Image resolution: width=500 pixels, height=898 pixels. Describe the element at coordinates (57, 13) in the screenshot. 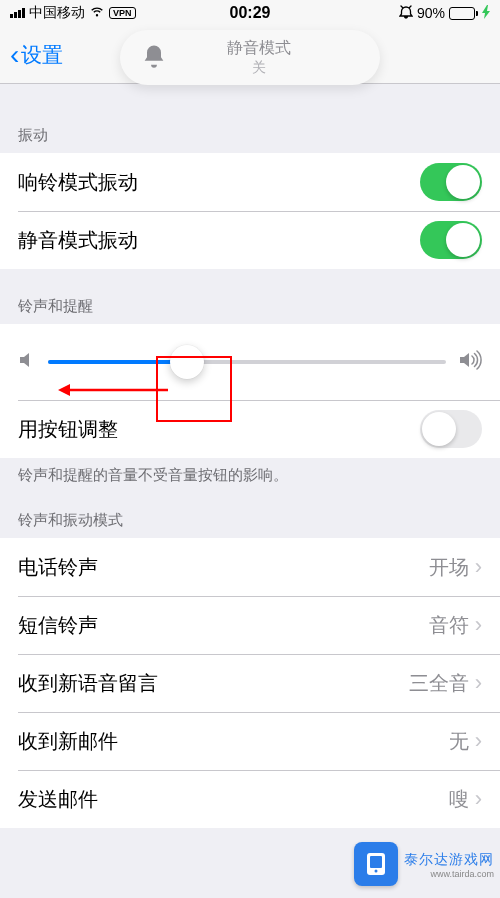

I see `carrier-label: 中国移动` at that location.